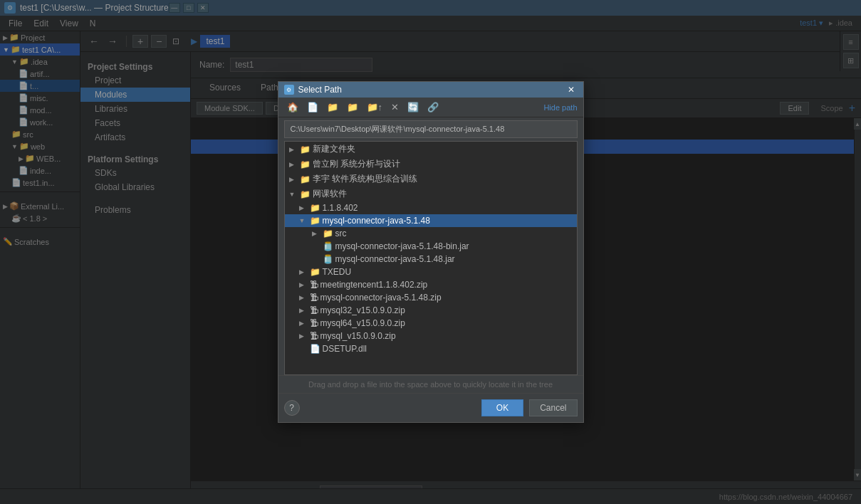  Describe the element at coordinates (313, 107) in the screenshot. I see `new-file-btn: 📄` at that location.